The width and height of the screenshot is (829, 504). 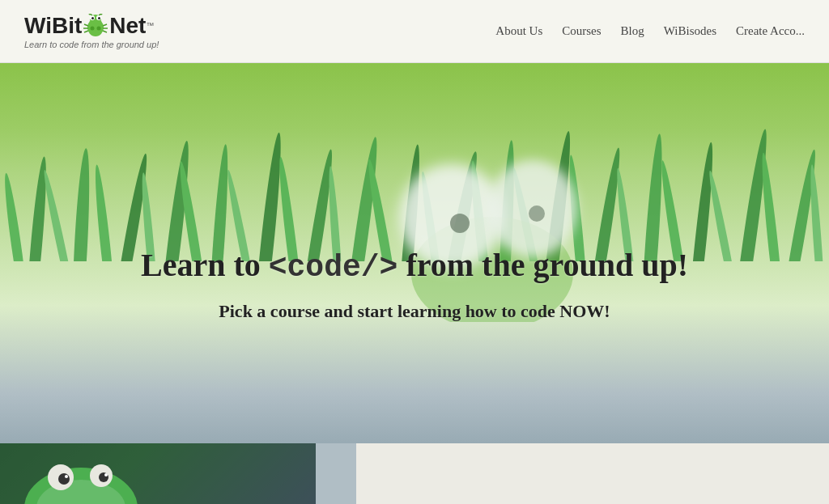 I want to click on site-header: WiBit, so click(x=414, y=32).